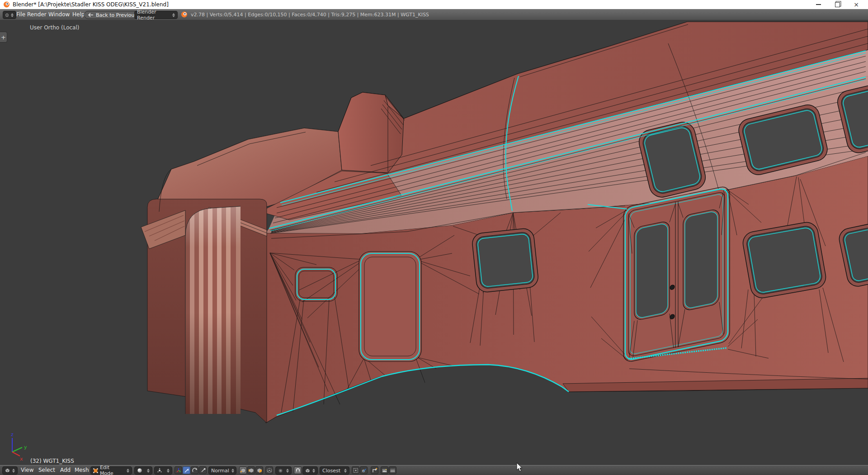  What do you see at coordinates (25, 447) in the screenshot?
I see `axis-y-label: y` at bounding box center [25, 447].